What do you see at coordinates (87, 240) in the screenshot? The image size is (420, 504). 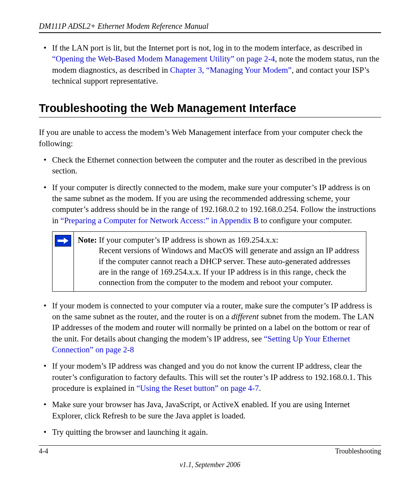 I see `note-label: Note:` at bounding box center [87, 240].